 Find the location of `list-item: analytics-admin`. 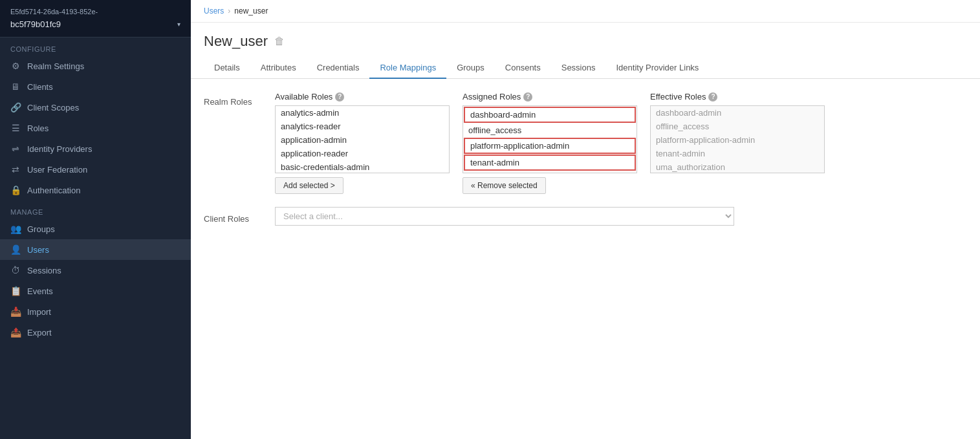

list-item: analytics-admin is located at coordinates (362, 112).